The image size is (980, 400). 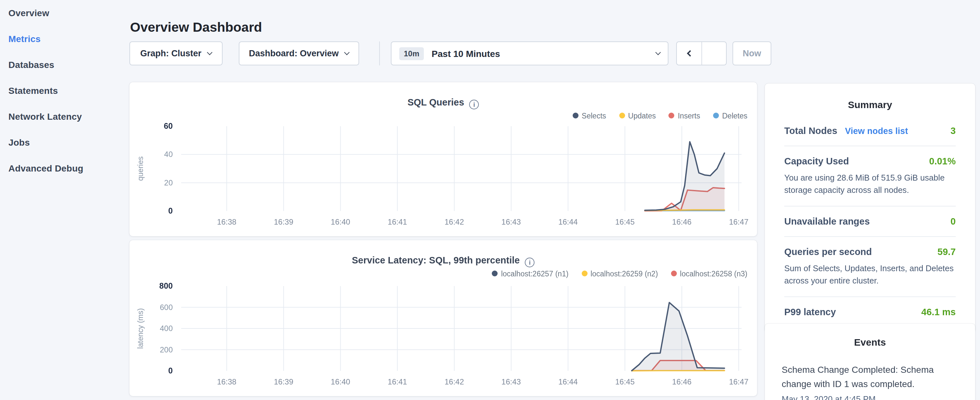 I want to click on sidebar-nav: OverviewMetricsDatabasesStatementsNetwor…, so click(x=63, y=91).